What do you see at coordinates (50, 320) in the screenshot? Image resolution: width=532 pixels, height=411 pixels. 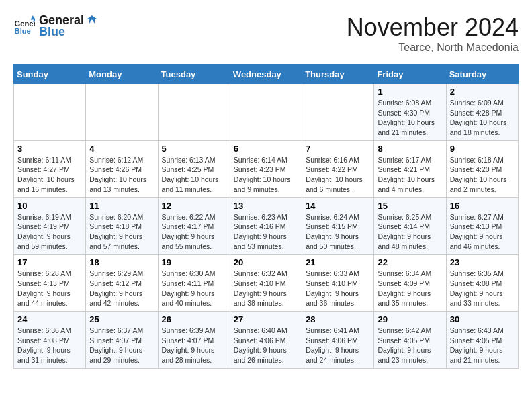 I see `day-number: 24` at bounding box center [50, 320].